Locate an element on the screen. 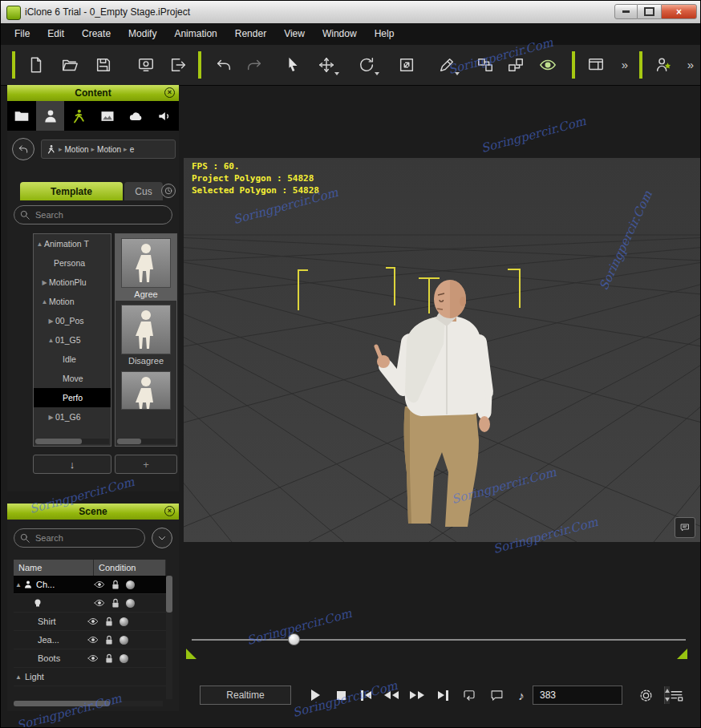 The width and height of the screenshot is (701, 728). scene-filter-button is located at coordinates (162, 538).